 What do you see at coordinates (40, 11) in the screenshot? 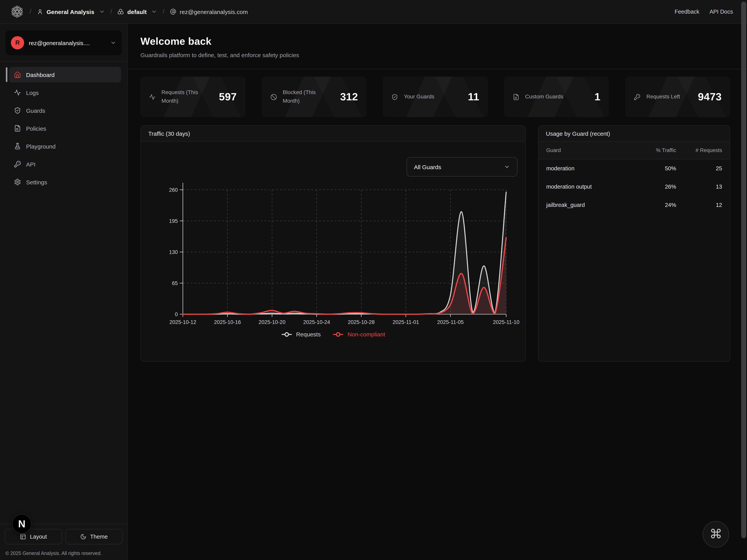
I see `user-icon` at bounding box center [40, 11].